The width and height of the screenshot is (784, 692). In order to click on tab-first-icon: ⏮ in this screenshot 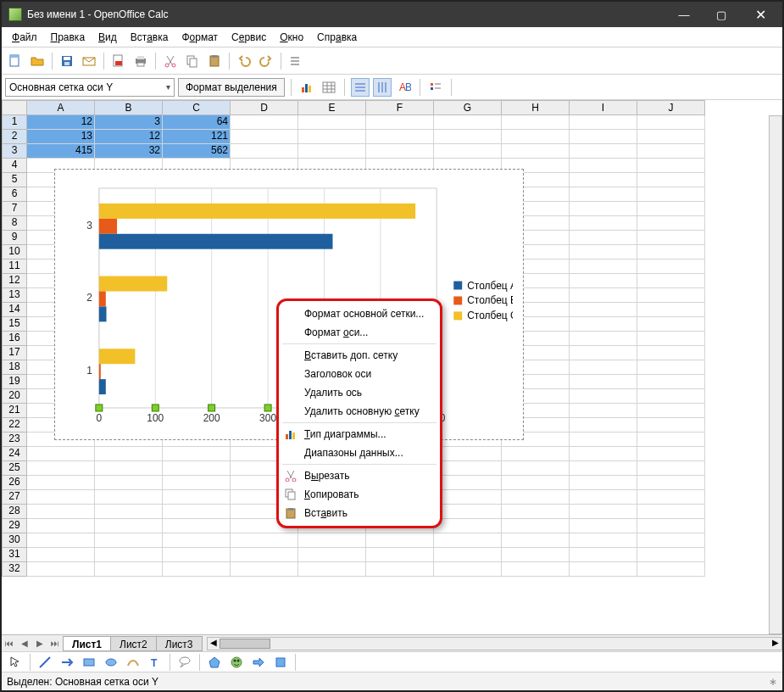, I will do `click(9, 644)`.